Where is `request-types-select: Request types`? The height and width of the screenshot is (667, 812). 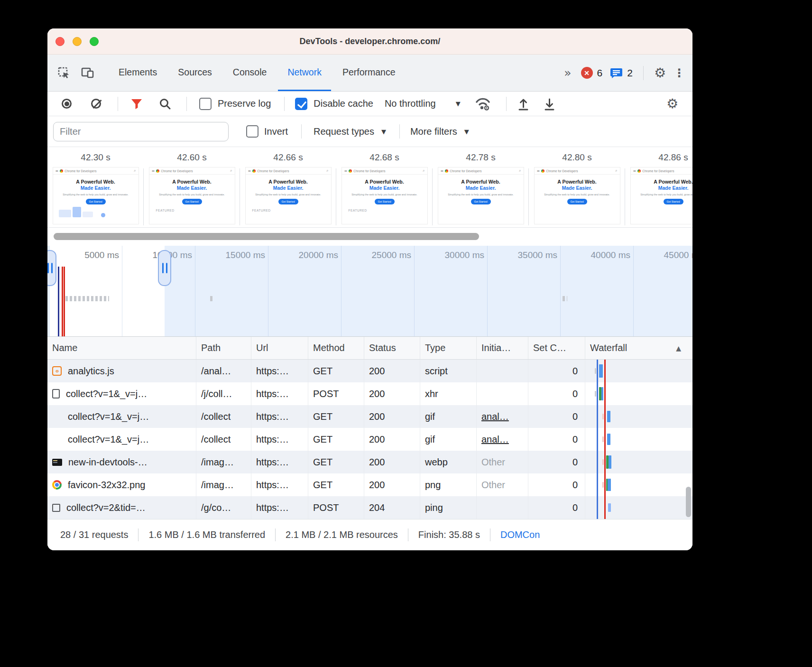 request-types-select: Request types is located at coordinates (344, 132).